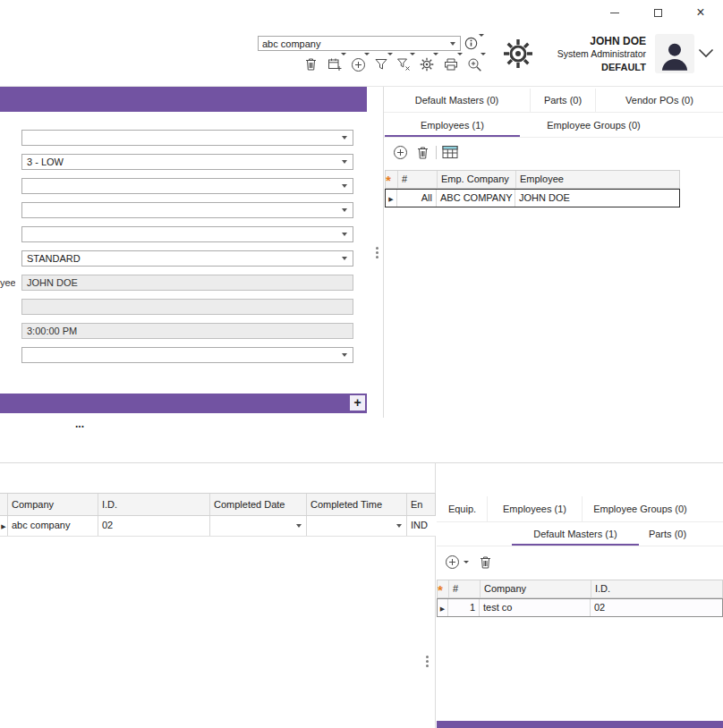 The height and width of the screenshot is (728, 723). Describe the element at coordinates (404, 64) in the screenshot. I see `filter-clear-icon` at that location.